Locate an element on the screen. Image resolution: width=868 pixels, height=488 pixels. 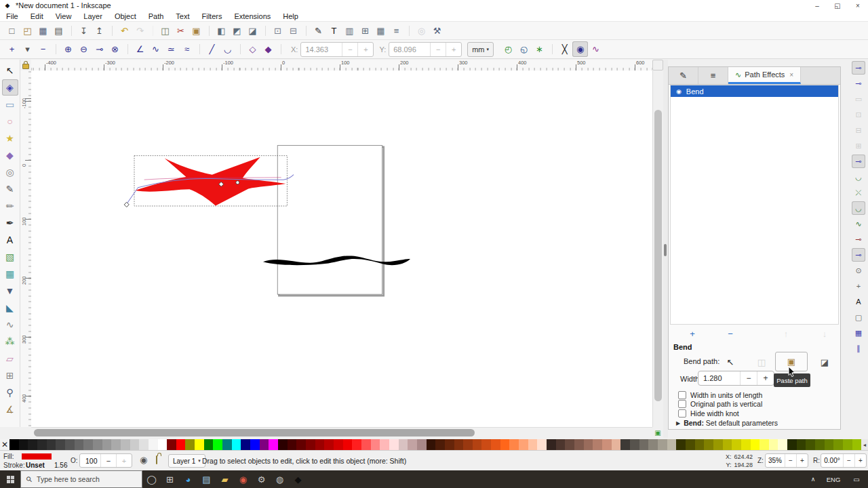
opacity-field: 100 − + is located at coordinates (106, 461).